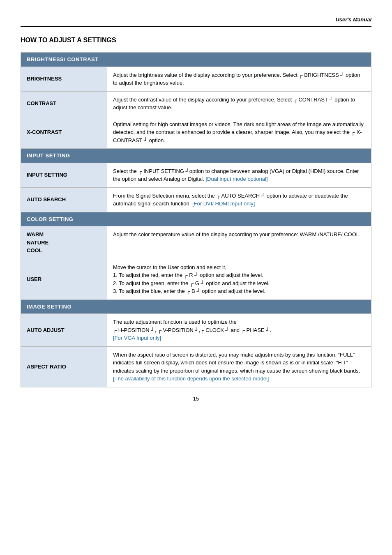 Image resolution: width=392 pixels, height=555 pixels. I want to click on label-cell: INPUT SETTING, so click(64, 175).